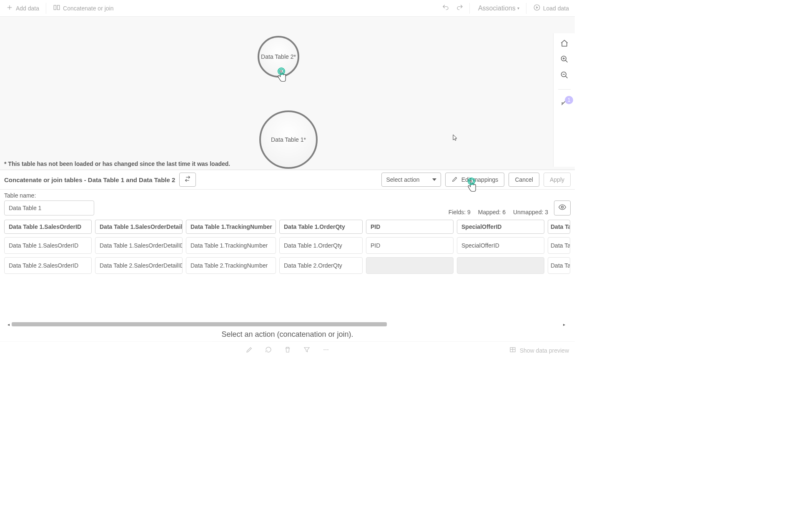  What do you see at coordinates (556, 8) in the screenshot?
I see `load-data-label: Load data` at bounding box center [556, 8].